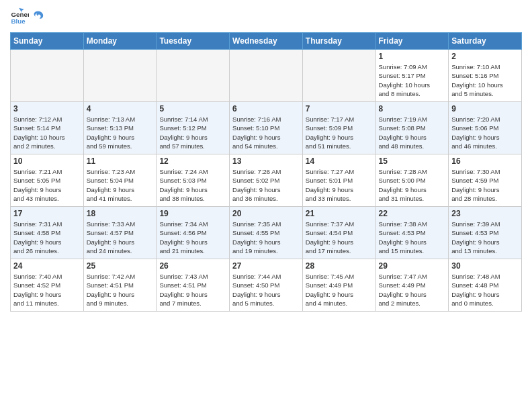 The width and height of the screenshot is (532, 411). What do you see at coordinates (193, 285) in the screenshot?
I see `calendar-cell: 26Sunrise: 7:43 AM Sunset: 4:51 PM Dayli…` at bounding box center [193, 285].